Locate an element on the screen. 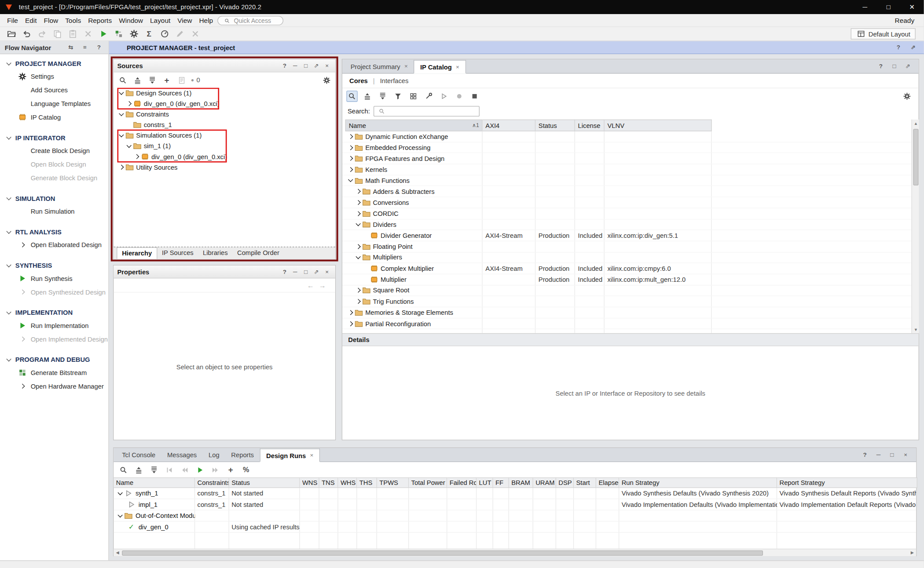  filter-button is located at coordinates (398, 96).